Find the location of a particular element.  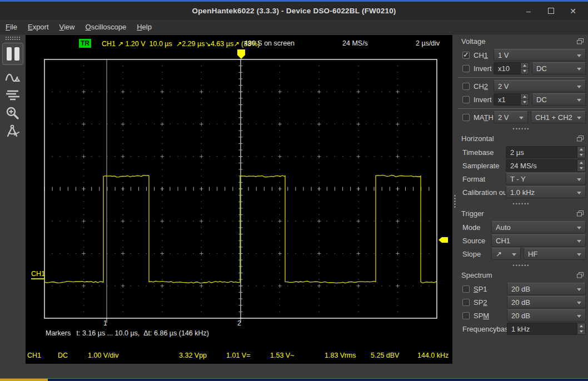

ch1-invert-checkbox is located at coordinates (466, 69).